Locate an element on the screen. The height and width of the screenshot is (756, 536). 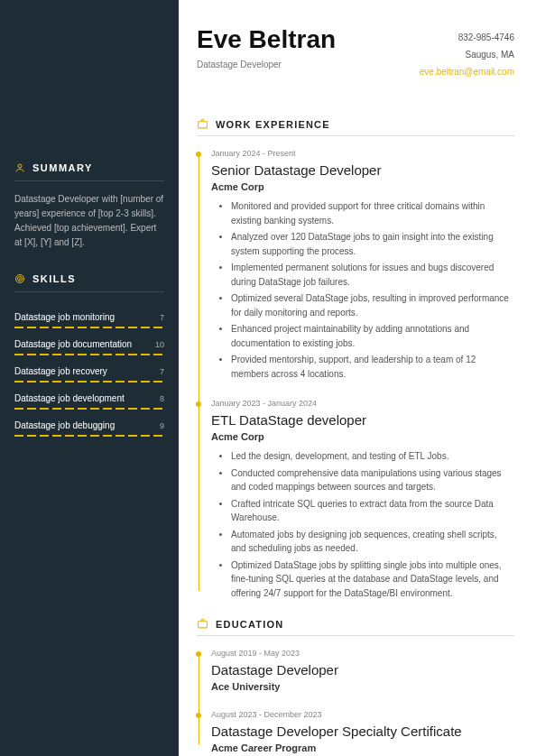
item-title: Senior Datastage Developer is located at coordinates (363, 170).